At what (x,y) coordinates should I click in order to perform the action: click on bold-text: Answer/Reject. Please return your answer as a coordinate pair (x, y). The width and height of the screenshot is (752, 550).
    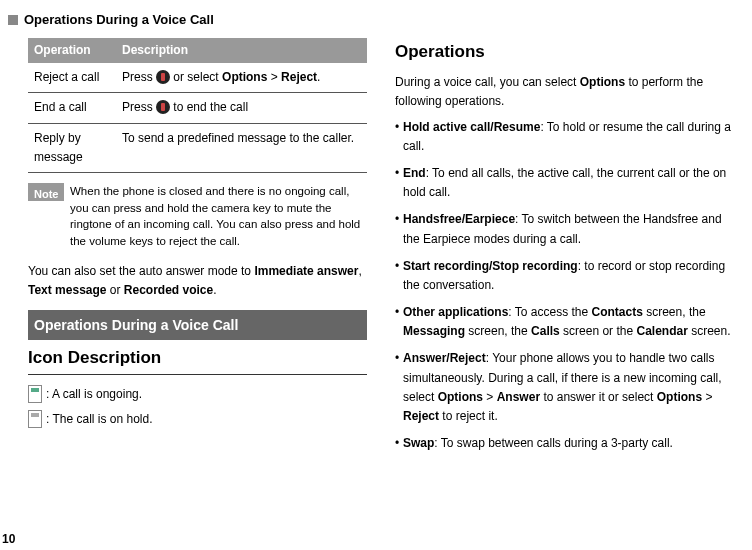
    Looking at the image, I should click on (444, 358).